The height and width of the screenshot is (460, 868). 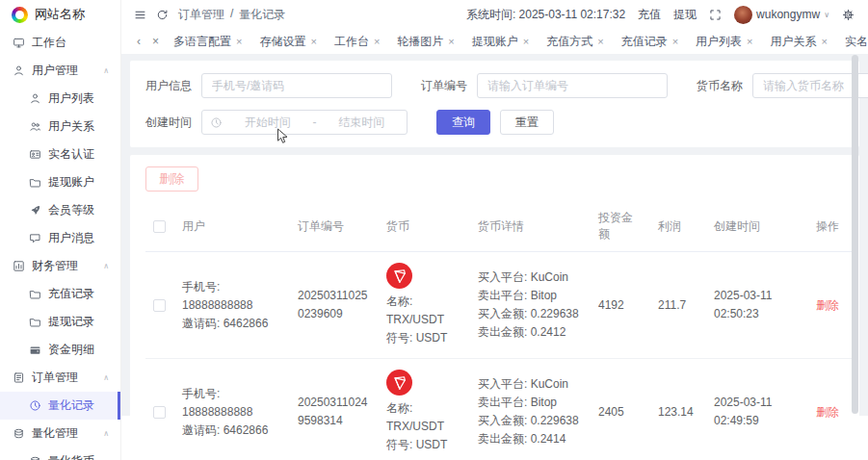 I want to click on tab-label: 用户关系, so click(x=794, y=42).